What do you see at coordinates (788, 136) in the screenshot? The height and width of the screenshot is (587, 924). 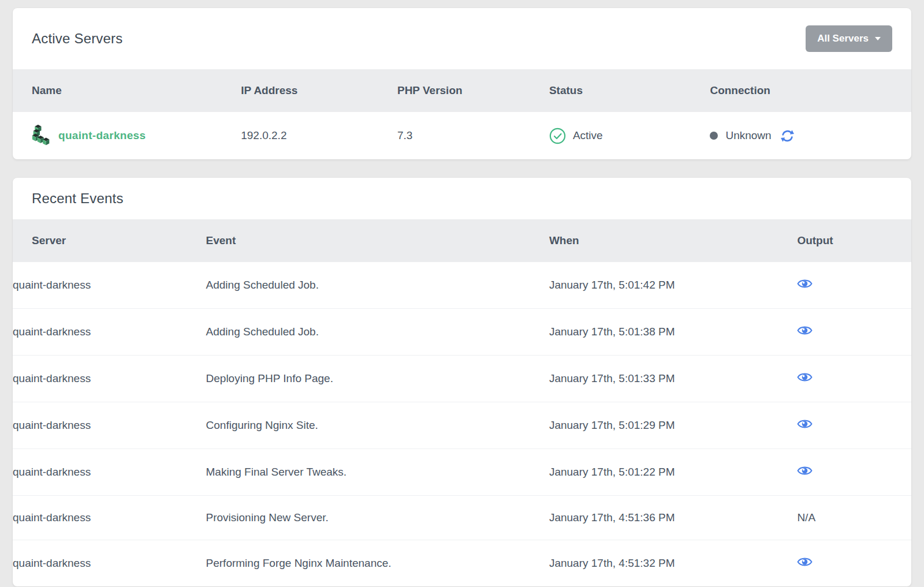 I see `refresh-connection-button` at bounding box center [788, 136].